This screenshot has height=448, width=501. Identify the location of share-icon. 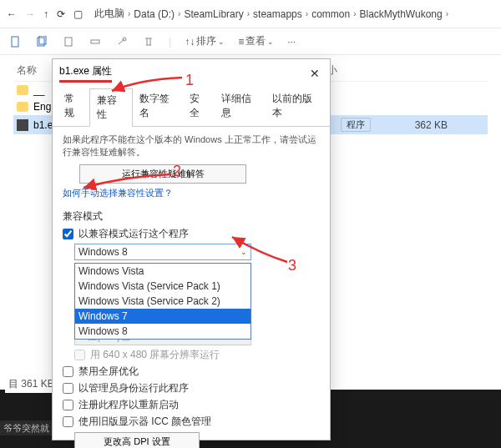
(122, 42).